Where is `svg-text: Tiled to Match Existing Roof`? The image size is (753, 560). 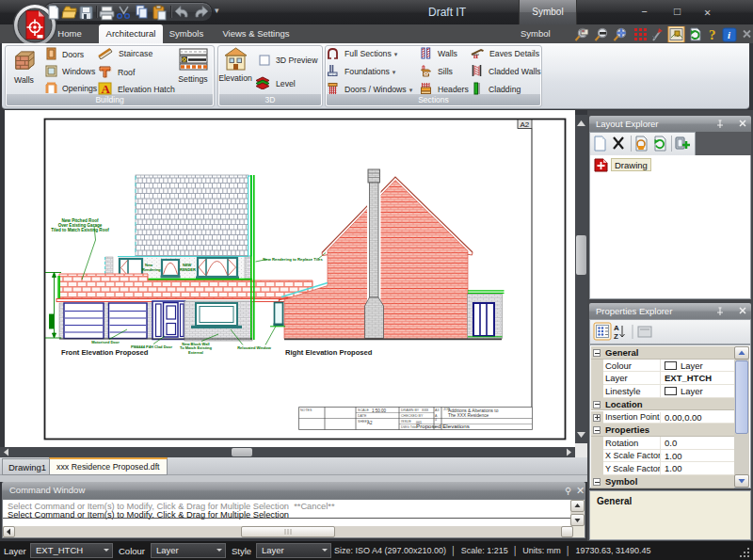
svg-text: Tiled to Match Existing Roof is located at coordinates (80, 230).